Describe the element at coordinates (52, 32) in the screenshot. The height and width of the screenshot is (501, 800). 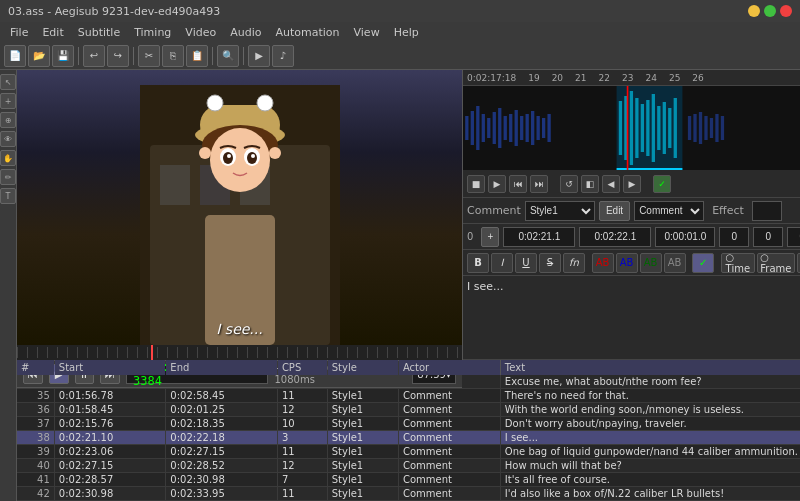
I see `menu-edit: Edit` at that location.